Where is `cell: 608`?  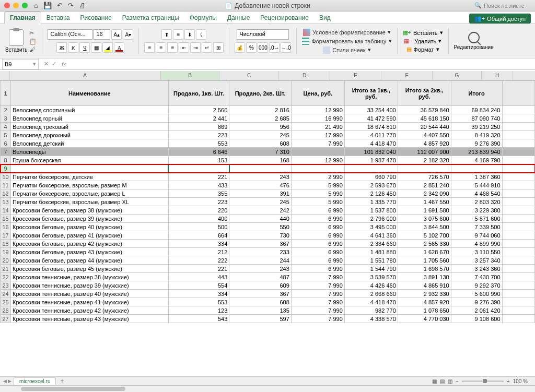 cell: 608 is located at coordinates (260, 144).